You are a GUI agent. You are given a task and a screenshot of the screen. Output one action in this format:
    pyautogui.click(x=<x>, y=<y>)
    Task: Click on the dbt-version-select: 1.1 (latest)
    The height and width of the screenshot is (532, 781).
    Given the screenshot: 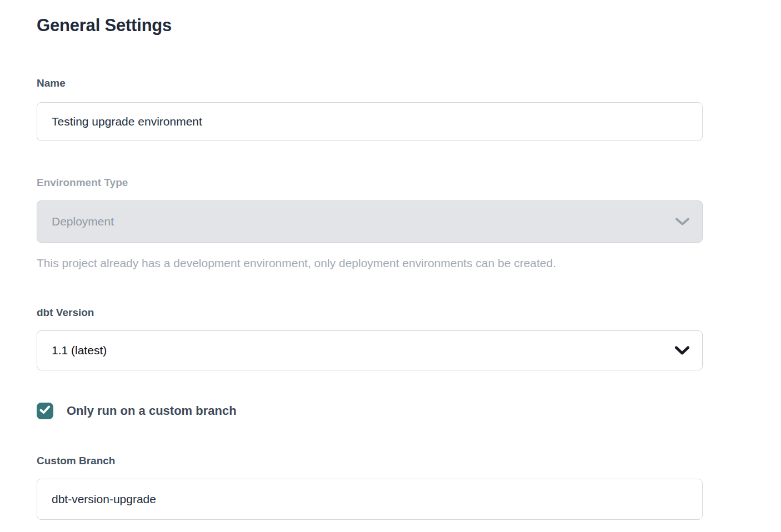 What is the action you would take?
    pyautogui.click(x=370, y=350)
    